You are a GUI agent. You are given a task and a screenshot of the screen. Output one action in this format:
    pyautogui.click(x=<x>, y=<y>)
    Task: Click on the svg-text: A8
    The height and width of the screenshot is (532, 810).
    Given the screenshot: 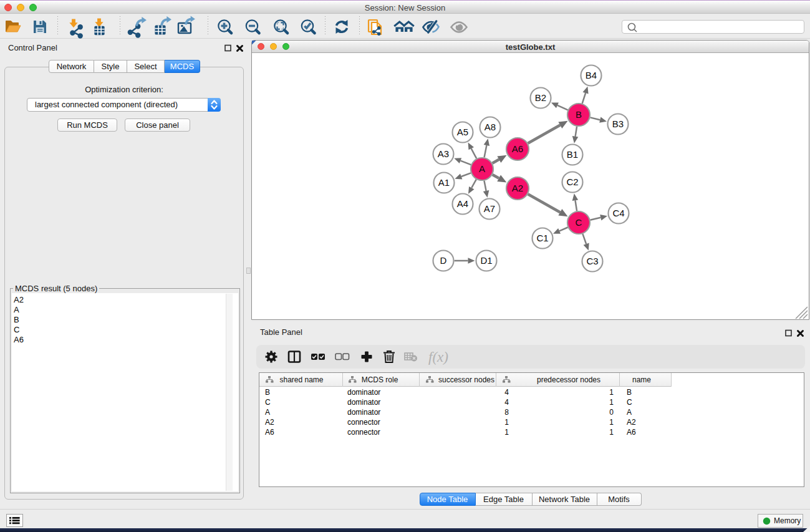 What is the action you would take?
    pyautogui.click(x=490, y=127)
    